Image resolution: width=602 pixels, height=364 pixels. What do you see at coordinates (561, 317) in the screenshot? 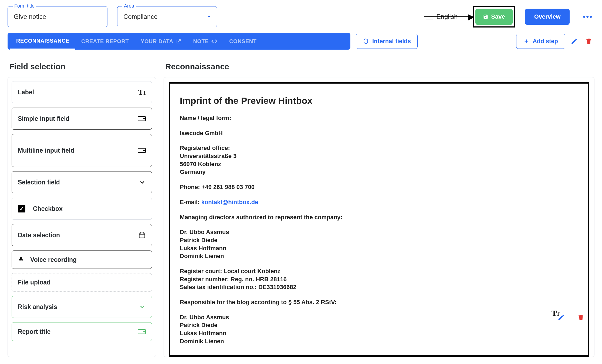
I see `edit-block-icon` at bounding box center [561, 317].